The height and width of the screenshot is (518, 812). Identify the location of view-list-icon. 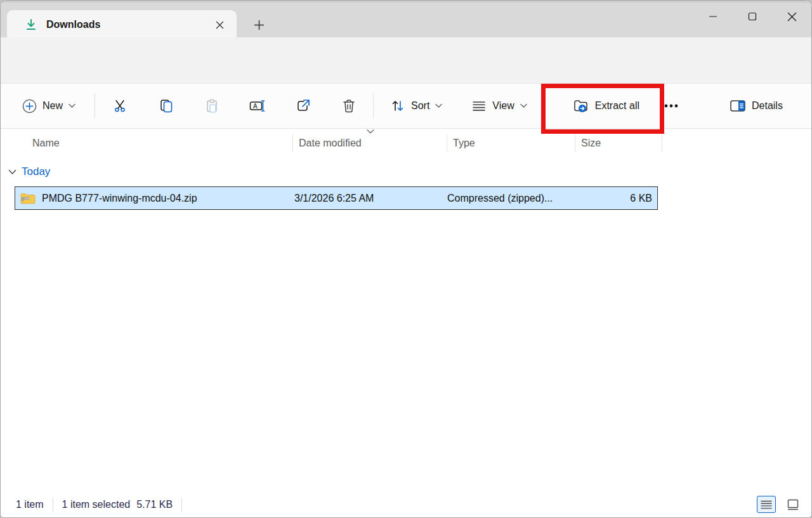
(479, 106).